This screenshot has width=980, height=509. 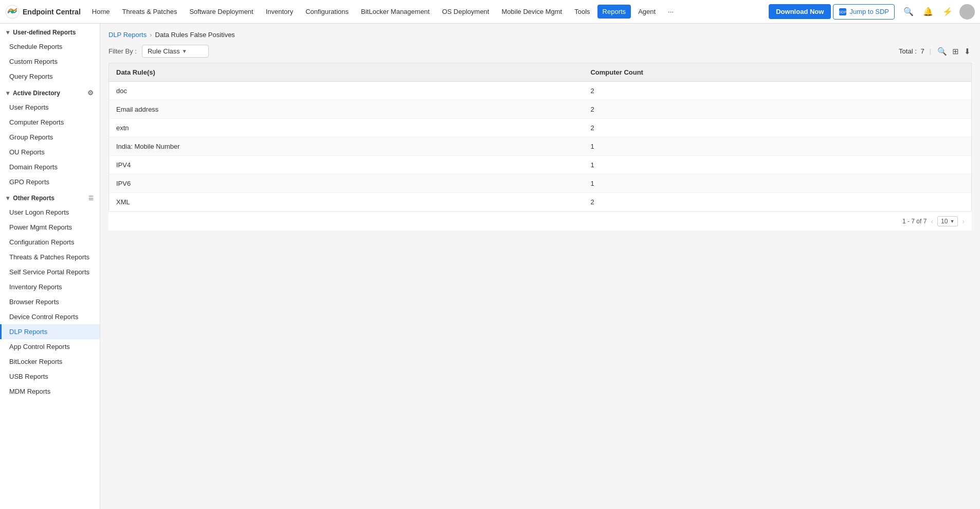 I want to click on col-computer-count: Computer Count, so click(x=777, y=73).